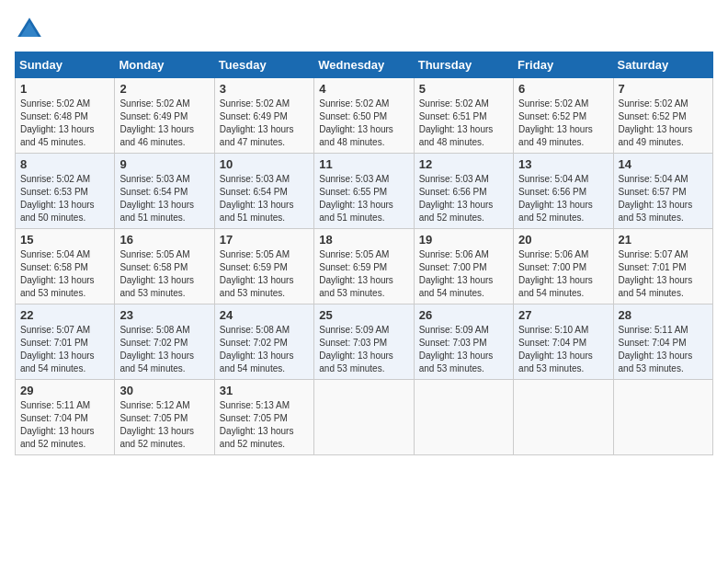  I want to click on day-number: 3, so click(265, 88).